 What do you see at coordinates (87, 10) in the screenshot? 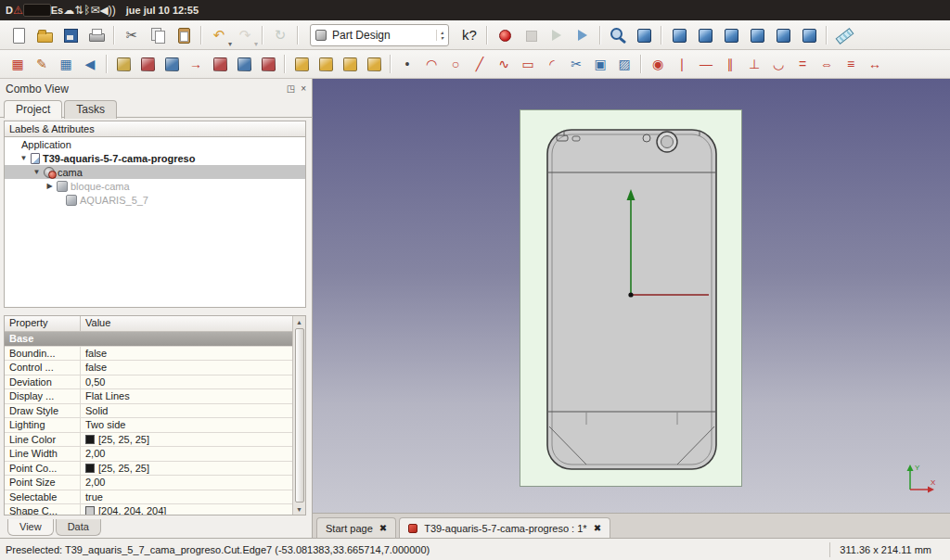
I see `bluetooth-icon: ᛒ` at bounding box center [87, 10].